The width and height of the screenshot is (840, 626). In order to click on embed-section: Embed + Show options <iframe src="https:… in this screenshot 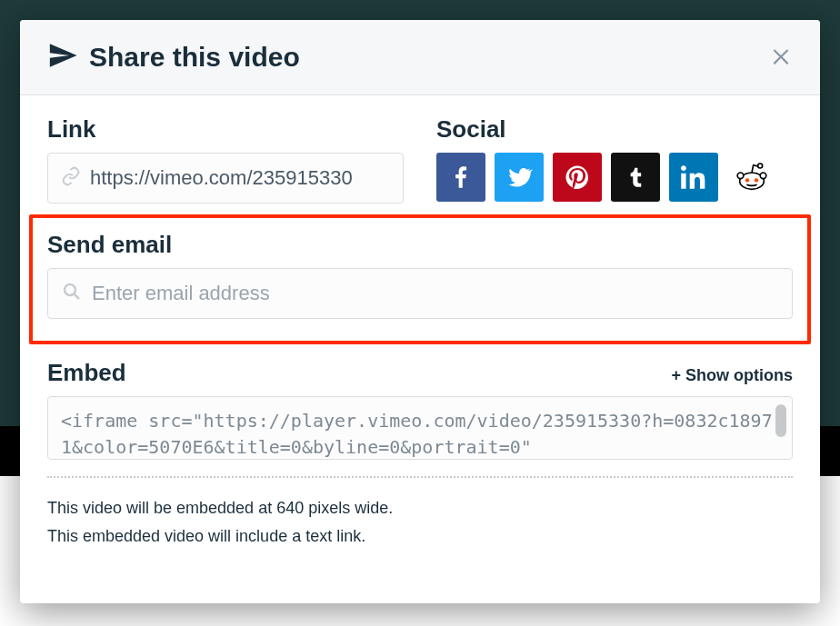, I will do `click(420, 409)`.